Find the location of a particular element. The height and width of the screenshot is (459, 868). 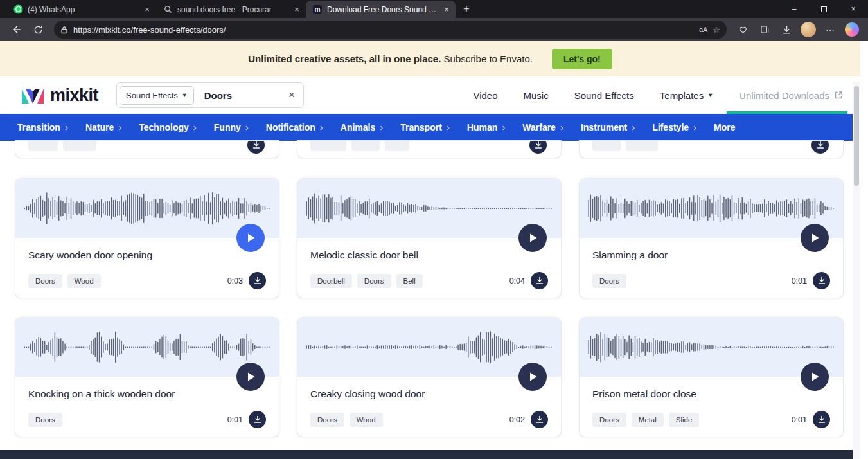

browser-tab: (4) WhatsApp× is located at coordinates (81, 9).